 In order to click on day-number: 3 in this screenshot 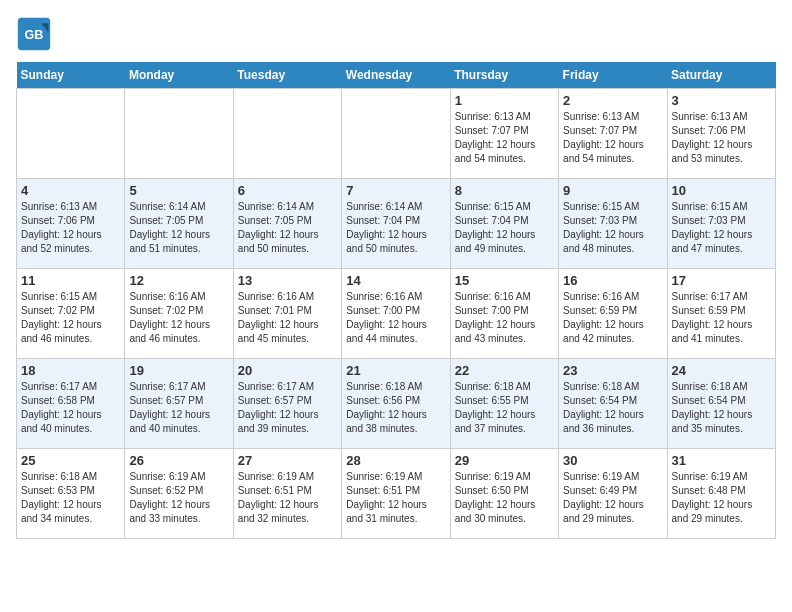, I will do `click(722, 100)`.